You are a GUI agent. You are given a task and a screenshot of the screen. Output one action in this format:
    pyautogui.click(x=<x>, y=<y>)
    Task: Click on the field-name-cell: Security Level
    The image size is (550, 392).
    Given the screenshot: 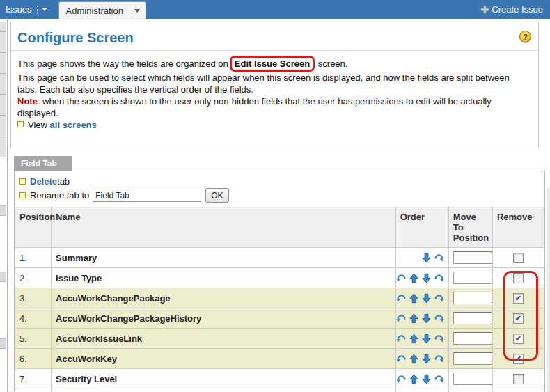 What is the action you would take?
    pyautogui.click(x=224, y=379)
    